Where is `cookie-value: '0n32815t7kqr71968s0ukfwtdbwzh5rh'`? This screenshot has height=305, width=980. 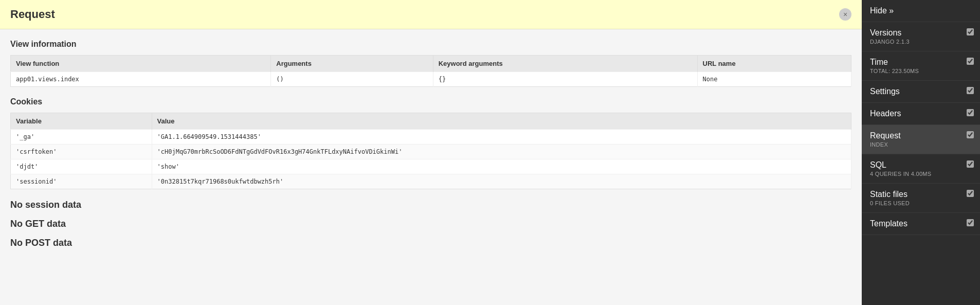
cookie-value: '0n32815t7kqr71968s0ukfwtdbwzh5rh' is located at coordinates (501, 182).